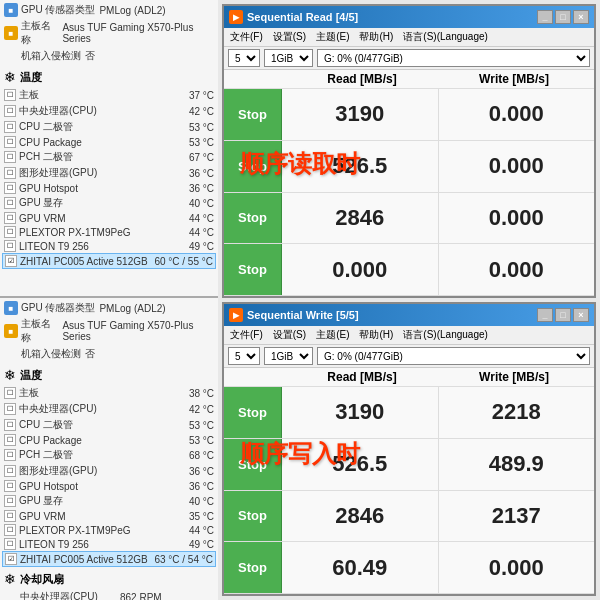  I want to click on menu-top: 文件(F) 设置(S) 主题(E) 帮助(H) 语言(S)(Language), so click(409, 38).